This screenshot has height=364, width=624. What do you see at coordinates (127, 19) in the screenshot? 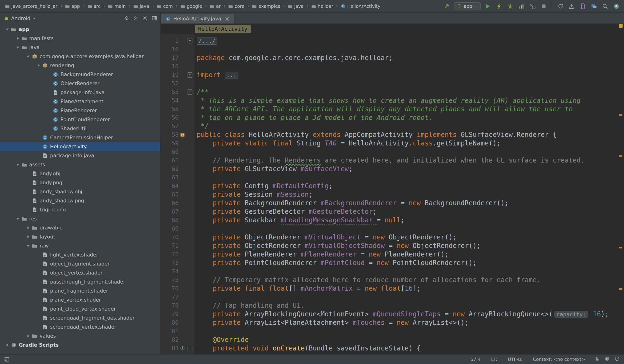
I see `locate-file-button` at bounding box center [127, 19].